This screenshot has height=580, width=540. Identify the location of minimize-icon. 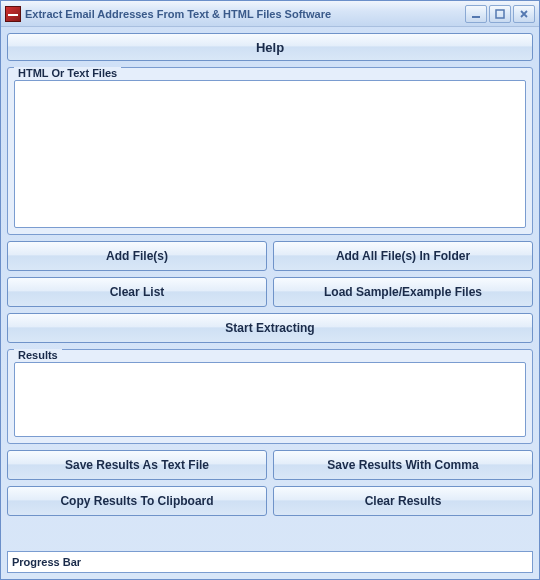
(476, 14).